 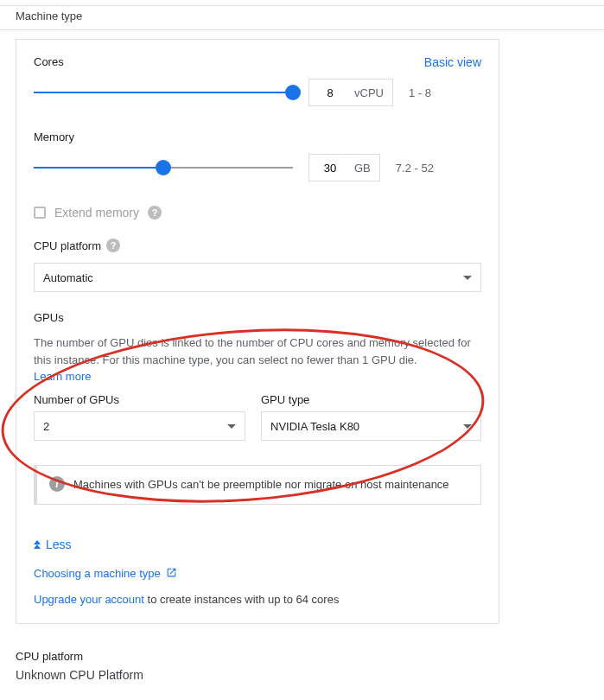 What do you see at coordinates (47, 427) in the screenshot?
I see `num-gpus-value: 2` at bounding box center [47, 427].